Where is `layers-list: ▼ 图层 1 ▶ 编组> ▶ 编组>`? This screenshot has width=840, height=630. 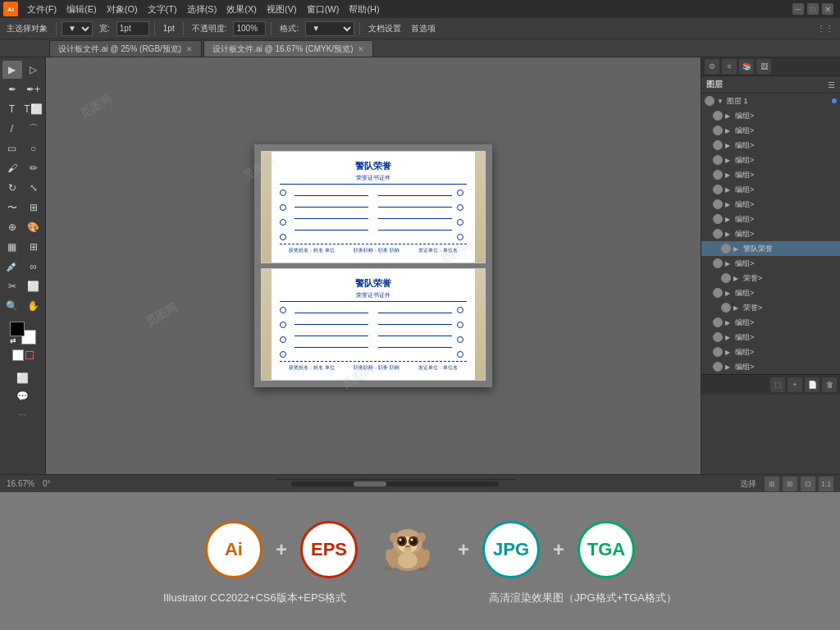 layers-list: ▼ 图层 1 ▶ 编组> ▶ 编组> is located at coordinates (771, 234).